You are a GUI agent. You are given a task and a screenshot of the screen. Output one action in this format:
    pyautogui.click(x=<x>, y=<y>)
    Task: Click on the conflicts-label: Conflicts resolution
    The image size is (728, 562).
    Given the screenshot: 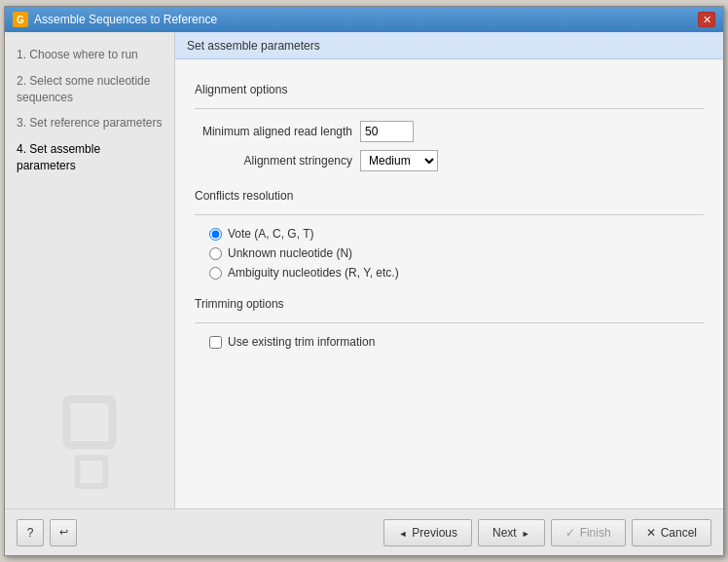 What is the action you would take?
    pyautogui.click(x=450, y=196)
    